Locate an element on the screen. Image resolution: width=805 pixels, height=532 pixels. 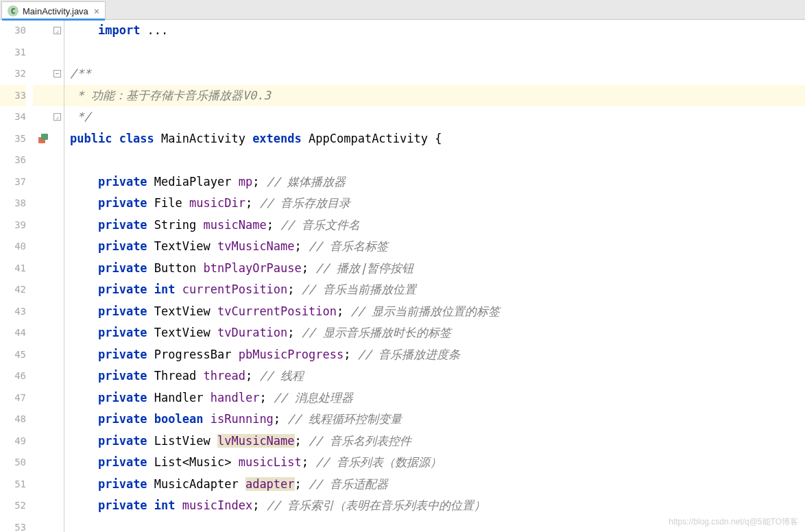
tab-filename: MainActivity.java is located at coordinates (56, 11).